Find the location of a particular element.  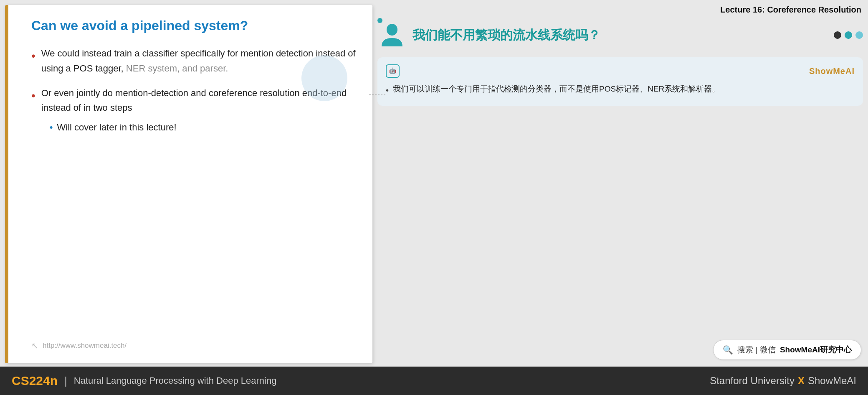

search-bar-wrapper: 🔍 搜索 | 微信 ShowMeAI研究中心 is located at coordinates (620, 352).